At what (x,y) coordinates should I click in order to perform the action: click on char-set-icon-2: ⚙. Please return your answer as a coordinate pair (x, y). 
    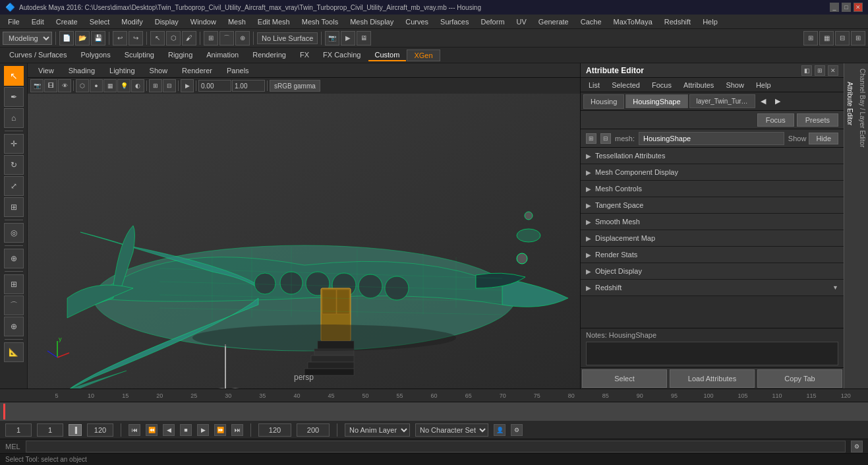
    Looking at the image, I should click on (517, 430).